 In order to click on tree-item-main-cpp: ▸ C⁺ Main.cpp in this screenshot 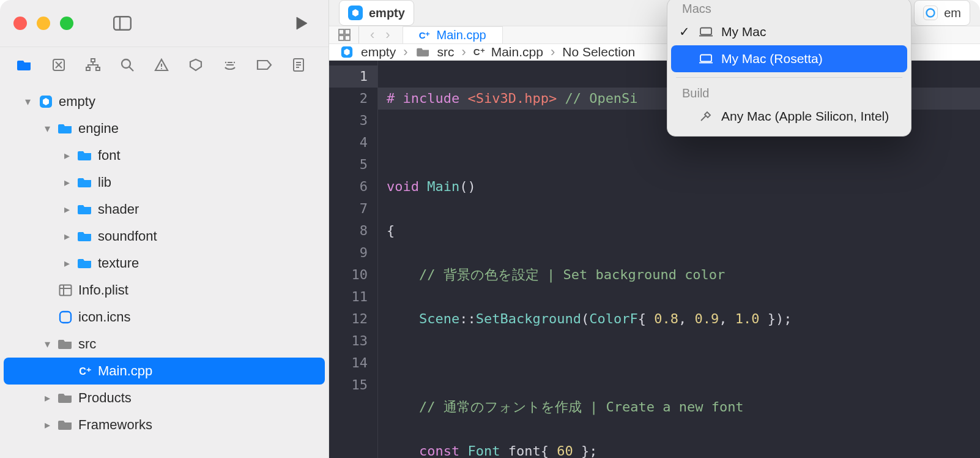, I will do `click(164, 371)`.